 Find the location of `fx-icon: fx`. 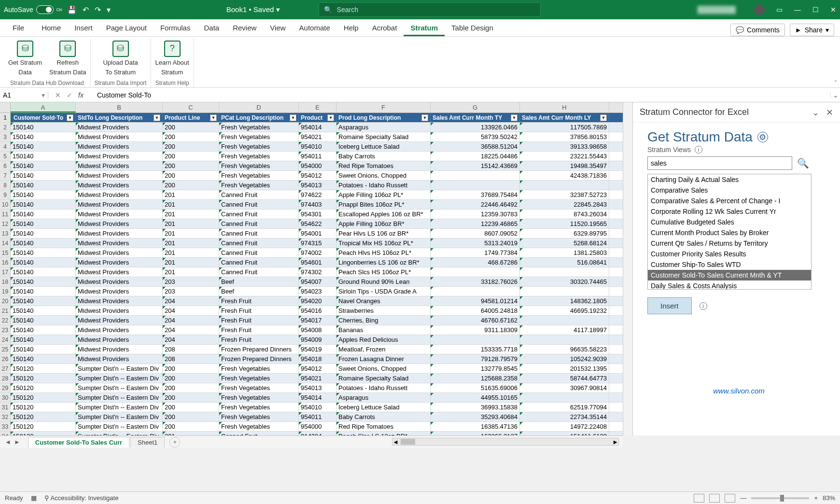

fx-icon: fx is located at coordinates (82, 95).